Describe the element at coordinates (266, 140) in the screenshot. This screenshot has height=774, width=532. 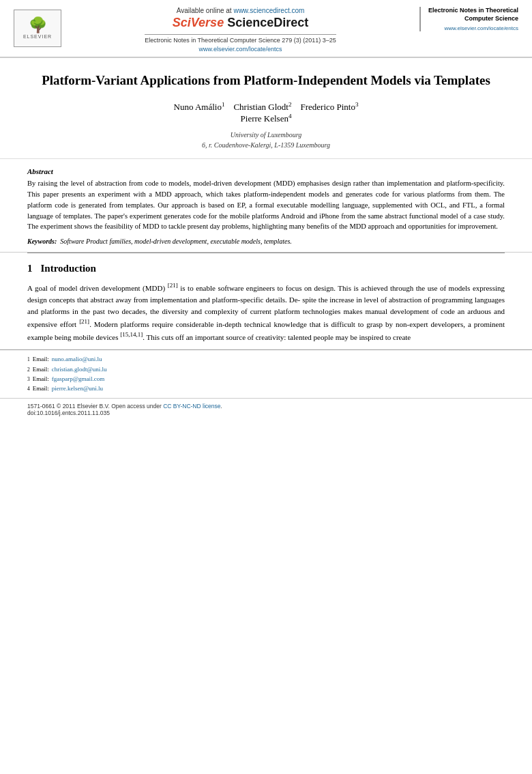
I see `affiliation: University of Luxembourg 6, r. Coudenhov…` at that location.